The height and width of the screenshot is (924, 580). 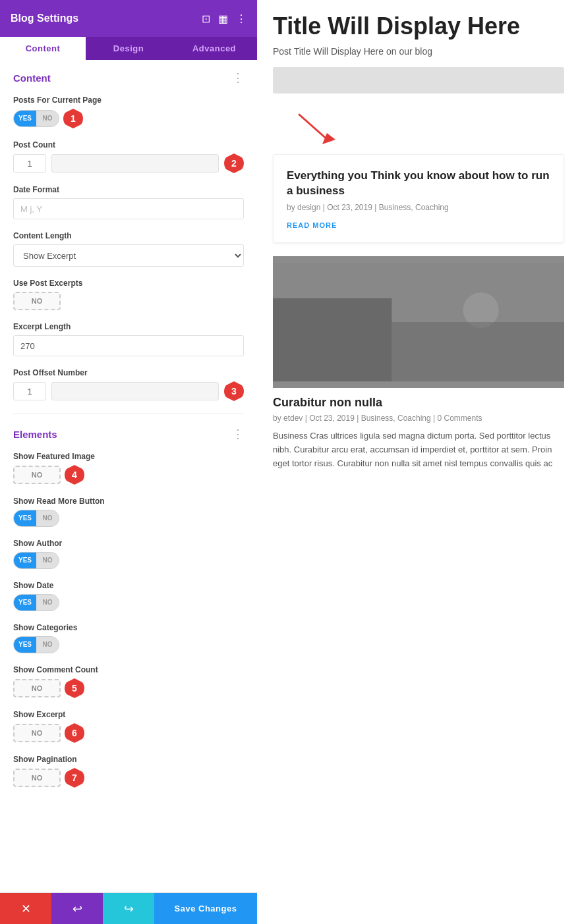 I want to click on content-section-menu-icon: ⋮, so click(x=238, y=78).